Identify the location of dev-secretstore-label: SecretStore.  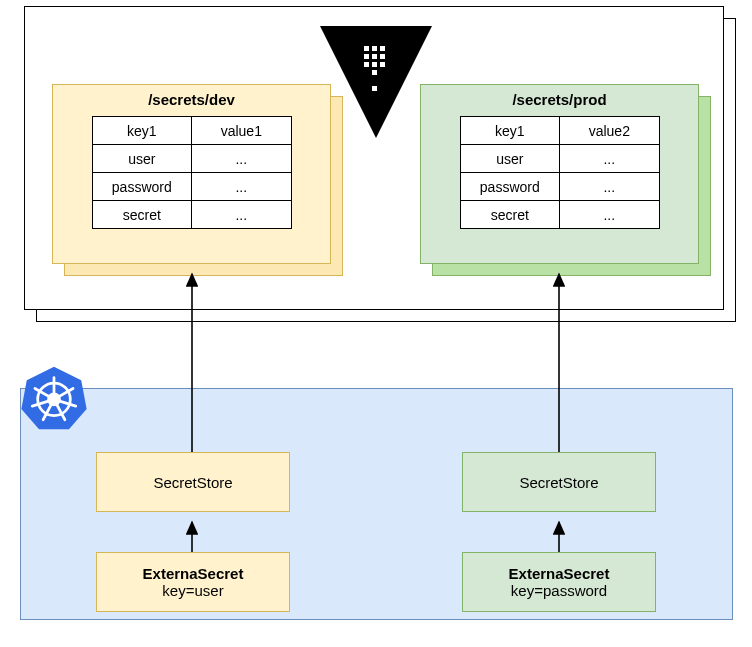
(192, 482).